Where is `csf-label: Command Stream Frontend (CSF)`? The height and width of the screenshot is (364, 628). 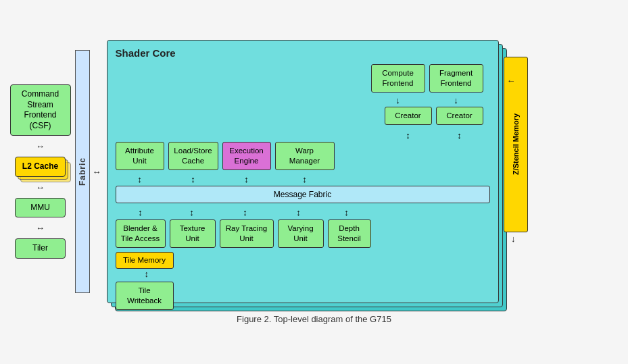
csf-label: Command Stream Frontend (CSF) is located at coordinates (41, 109).